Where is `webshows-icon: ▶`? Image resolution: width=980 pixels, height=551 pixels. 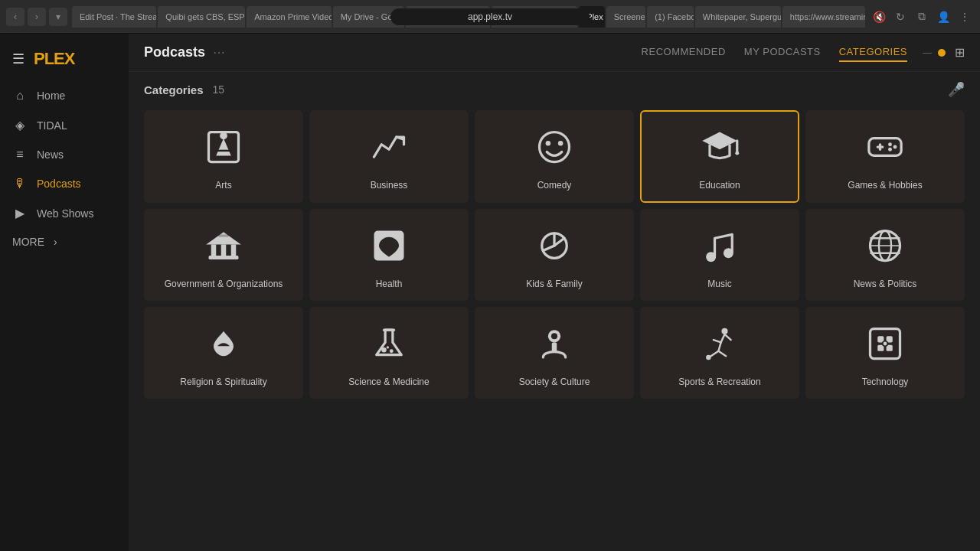
webshows-icon: ▶ is located at coordinates (20, 213).